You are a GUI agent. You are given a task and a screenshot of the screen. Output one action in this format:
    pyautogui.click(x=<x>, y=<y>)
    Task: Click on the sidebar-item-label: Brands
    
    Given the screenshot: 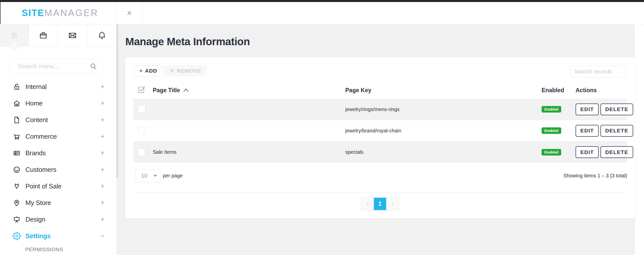 What is the action you would take?
    pyautogui.click(x=36, y=153)
    